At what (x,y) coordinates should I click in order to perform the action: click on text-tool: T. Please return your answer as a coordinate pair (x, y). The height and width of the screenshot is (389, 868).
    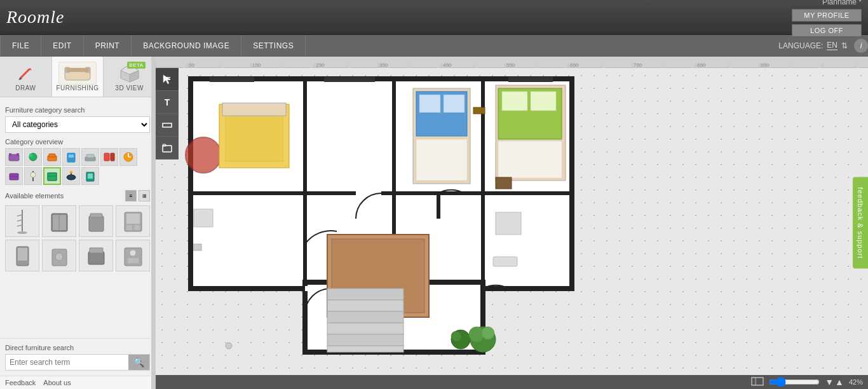
    Looking at the image, I should click on (167, 102).